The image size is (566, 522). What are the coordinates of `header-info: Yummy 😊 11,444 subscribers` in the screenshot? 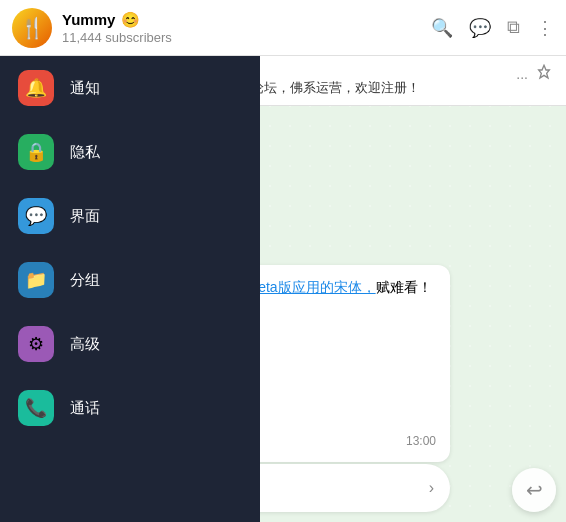 It's located at (246, 28).